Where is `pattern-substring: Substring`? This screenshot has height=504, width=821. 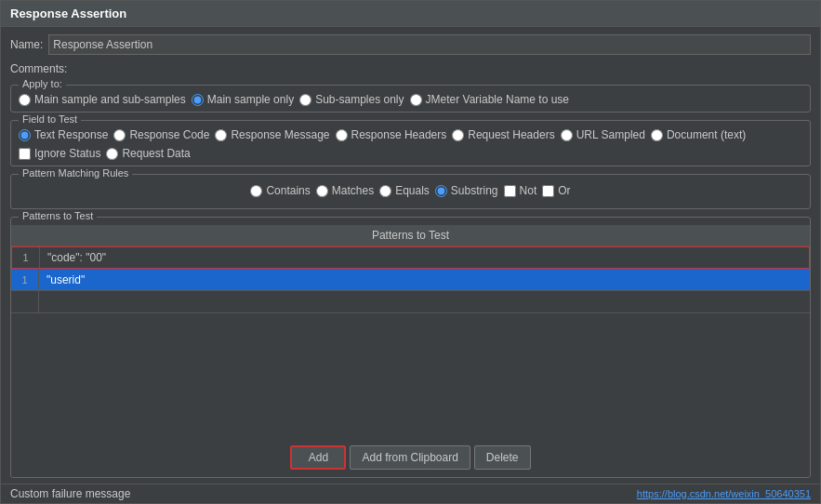 pattern-substring: Substring is located at coordinates (467, 191).